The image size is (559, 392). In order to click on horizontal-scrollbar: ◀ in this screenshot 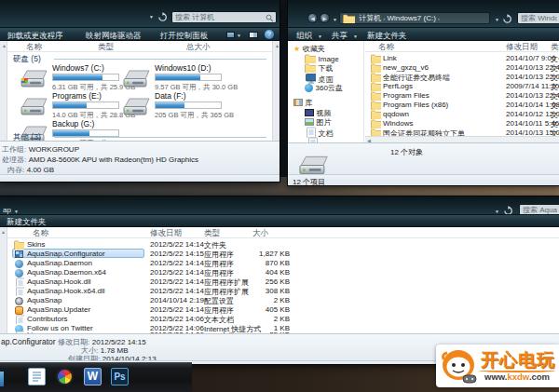, I will do `click(462, 140)`.